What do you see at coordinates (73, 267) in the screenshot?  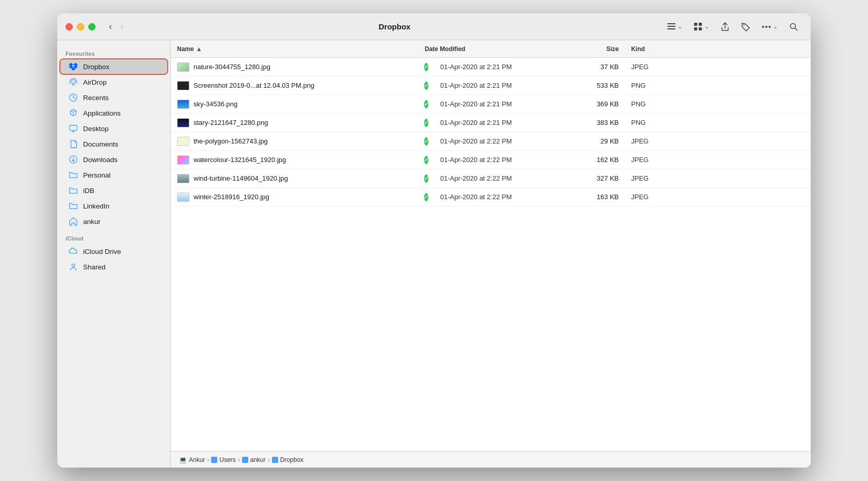 I see `shared-logo-icon` at bounding box center [73, 267].